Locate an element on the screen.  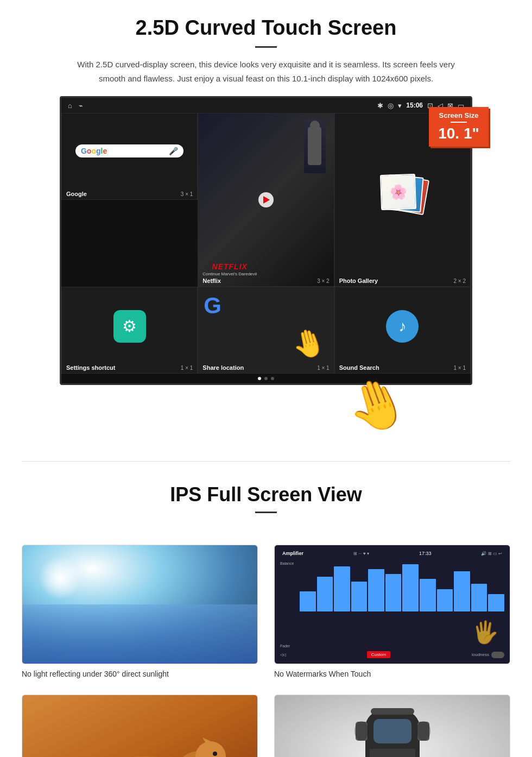
app-cell-share-location: G 🤚 Share location 1 × 1 is located at coordinates (266, 330).